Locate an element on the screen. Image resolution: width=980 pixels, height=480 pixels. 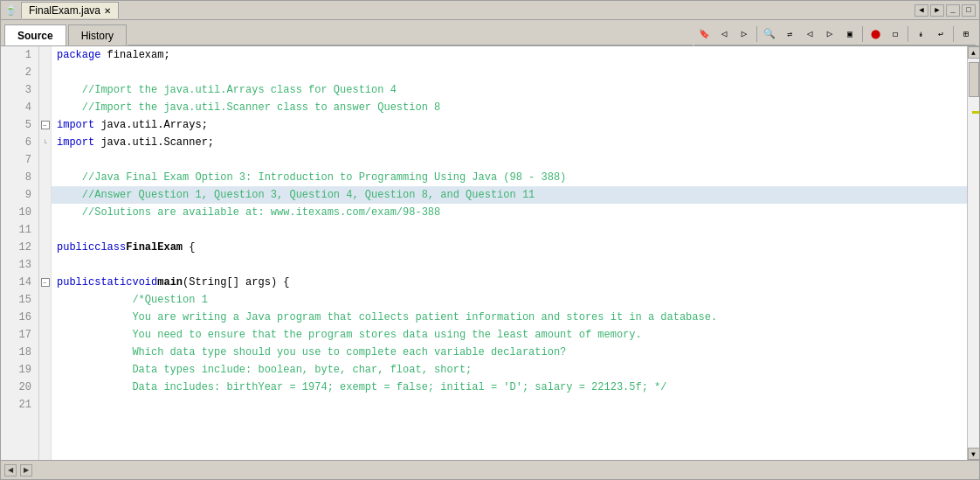
file-icon: 🍵 is located at coordinates (10, 10).